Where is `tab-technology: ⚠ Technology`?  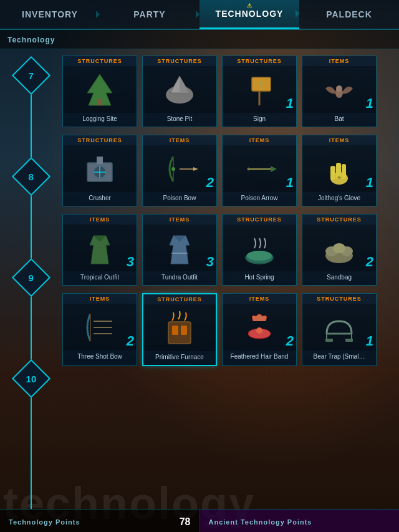
tab-technology: ⚠ Technology is located at coordinates (249, 15).